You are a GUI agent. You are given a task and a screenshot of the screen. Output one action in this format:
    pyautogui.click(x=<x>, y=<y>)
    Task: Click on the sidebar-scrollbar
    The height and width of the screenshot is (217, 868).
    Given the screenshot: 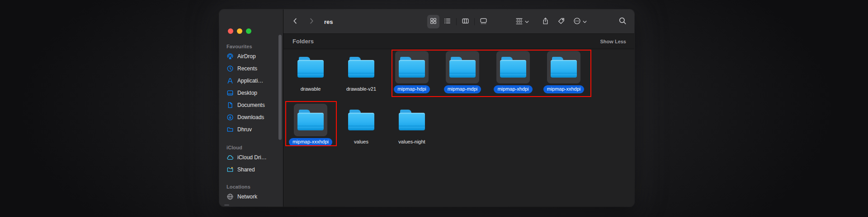 What is the action you would take?
    pyautogui.click(x=280, y=88)
    